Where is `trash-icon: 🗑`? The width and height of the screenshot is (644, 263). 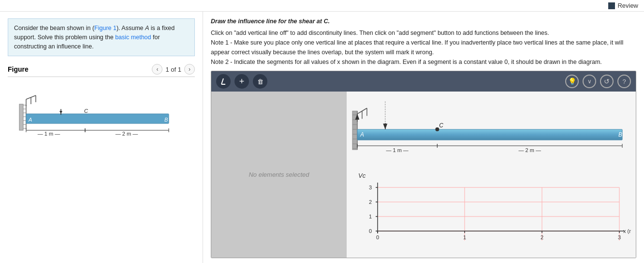
trash-icon: 🗑 is located at coordinates (260, 81).